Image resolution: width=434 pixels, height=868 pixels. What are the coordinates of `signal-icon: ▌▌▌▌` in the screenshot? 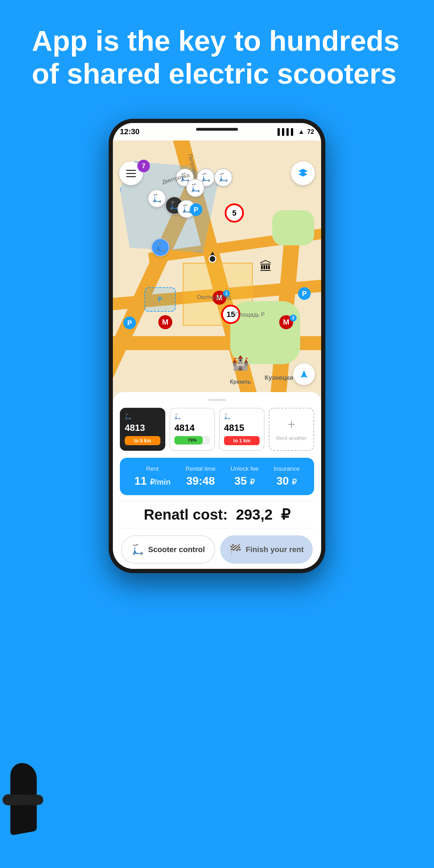 It's located at (287, 132).